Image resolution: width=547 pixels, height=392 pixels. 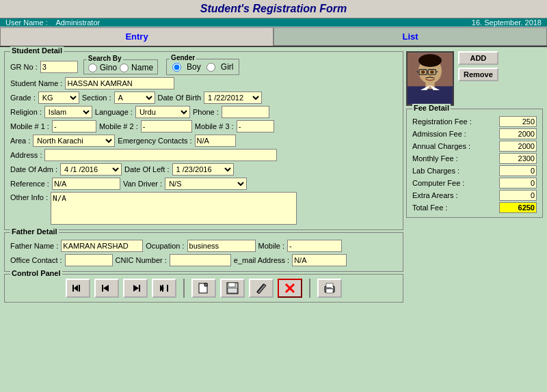 I want to click on lab-charges-label: Lab Charges :, so click(x=436, y=171).